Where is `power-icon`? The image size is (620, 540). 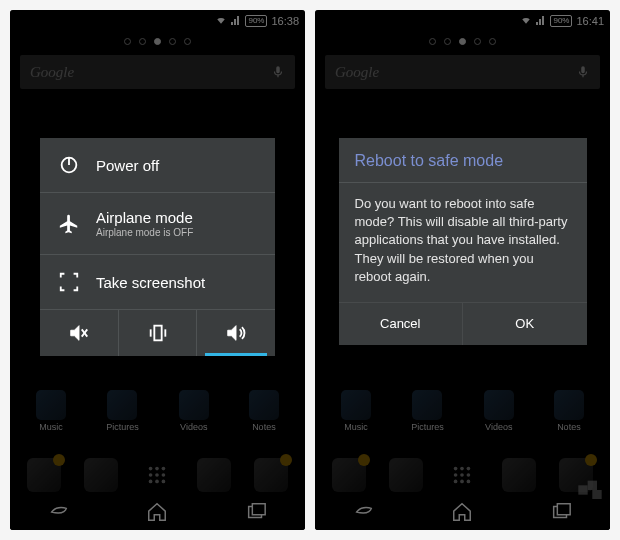
power-icon is located at coordinates (69, 165).